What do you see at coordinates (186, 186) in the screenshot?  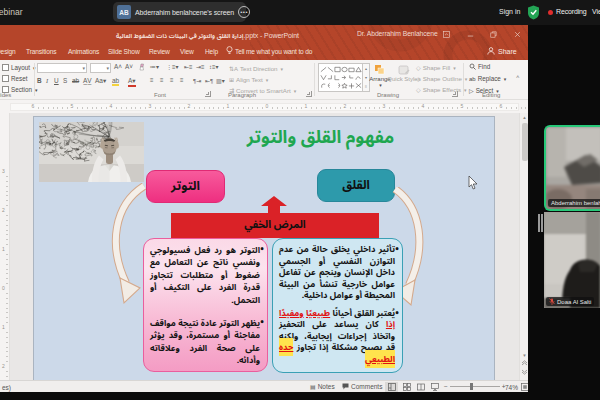 I see `stress-shape: التوتر` at bounding box center [186, 186].